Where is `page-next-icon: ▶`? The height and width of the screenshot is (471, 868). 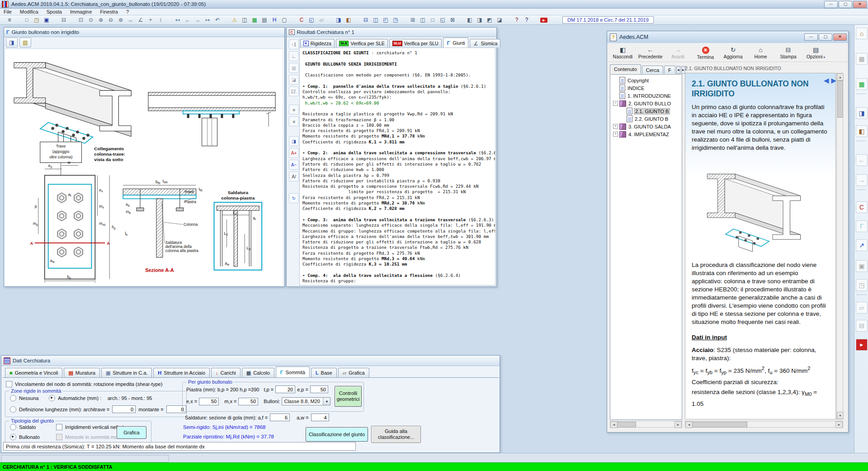
page-next-icon: ▶ is located at coordinates (834, 81).